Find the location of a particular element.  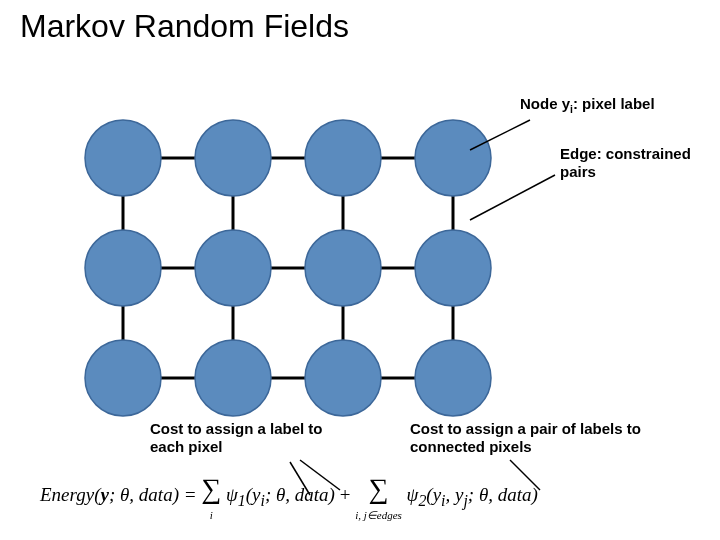

unary-cost-label: Cost to assign a label to each pixel is located at coordinates (250, 438).